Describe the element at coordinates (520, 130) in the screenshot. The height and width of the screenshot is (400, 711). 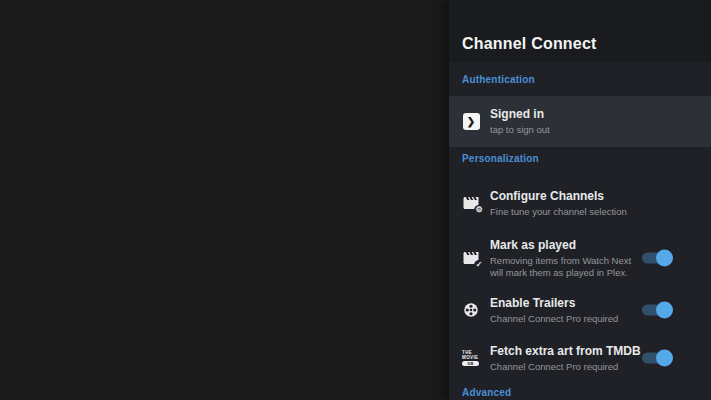
I see `setting-subtitle: tap to sign out` at that location.